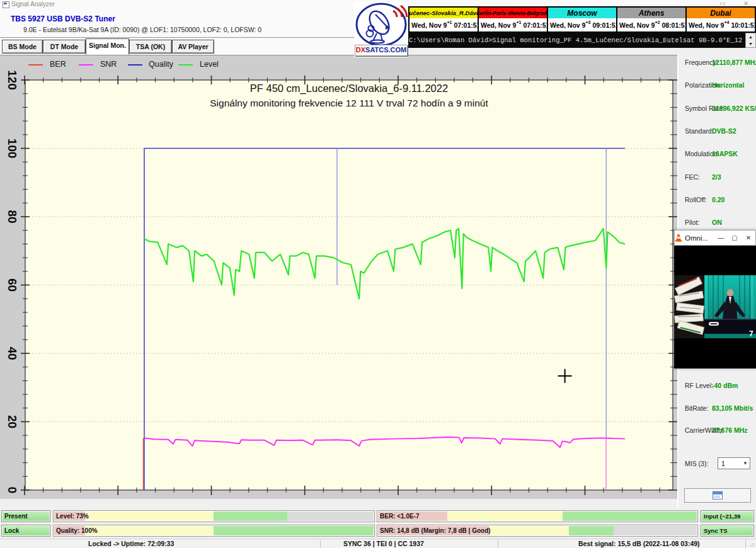 The width and height of the screenshot is (756, 548). What do you see at coordinates (743, 25) in the screenshot?
I see `clock-time: 10:01:51` at bounding box center [743, 25].